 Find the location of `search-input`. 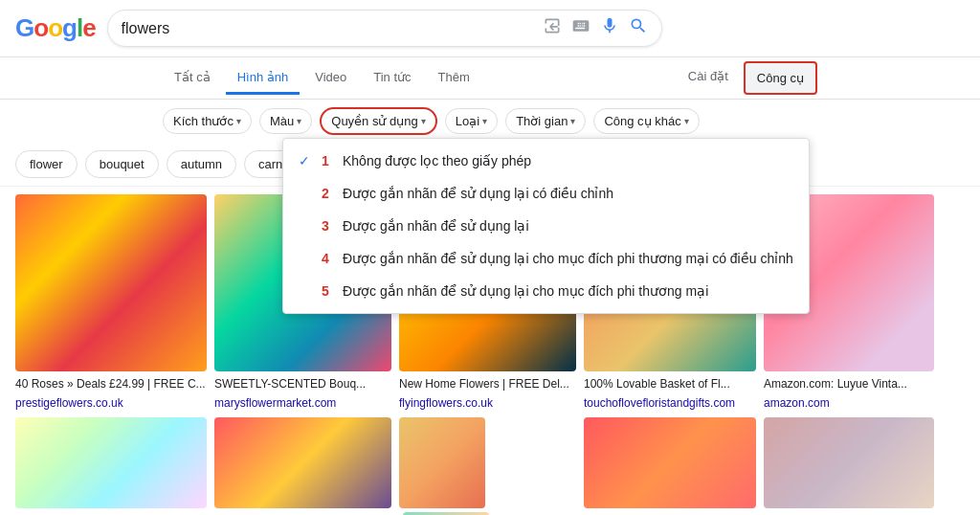

search-input is located at coordinates (328, 29).